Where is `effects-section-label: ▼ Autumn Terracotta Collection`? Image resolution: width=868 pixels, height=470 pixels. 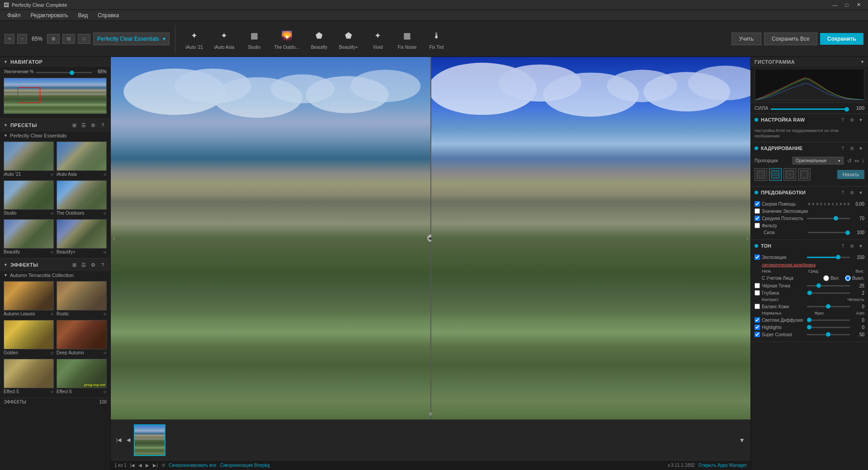 effects-section-label: ▼ Autumn Terracotta Collection is located at coordinates (55, 275).